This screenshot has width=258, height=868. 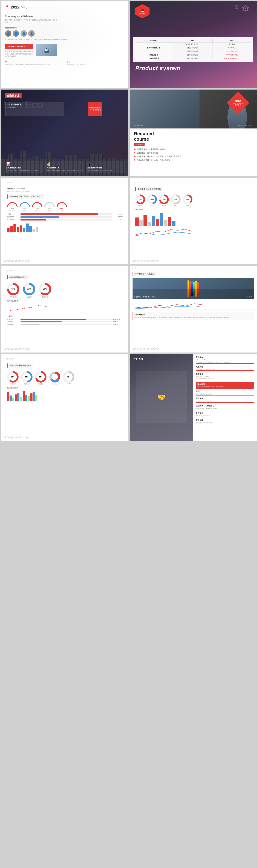 What do you see at coordinates (65, 301) in the screenshot?
I see `dot-line-title: 投资收益趋势图` at bounding box center [65, 301].